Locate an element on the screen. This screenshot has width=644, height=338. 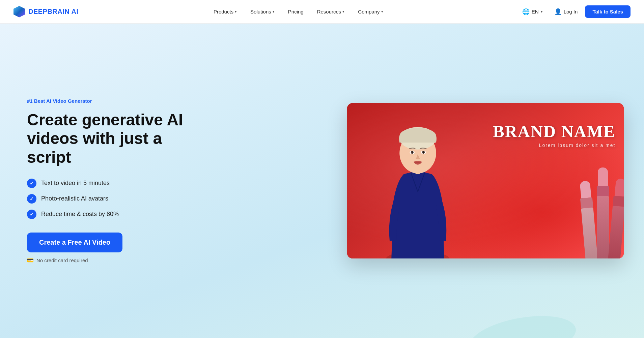
nav-links: Products ▾ Solutions ▾ Pricing Resources… is located at coordinates (298, 11).